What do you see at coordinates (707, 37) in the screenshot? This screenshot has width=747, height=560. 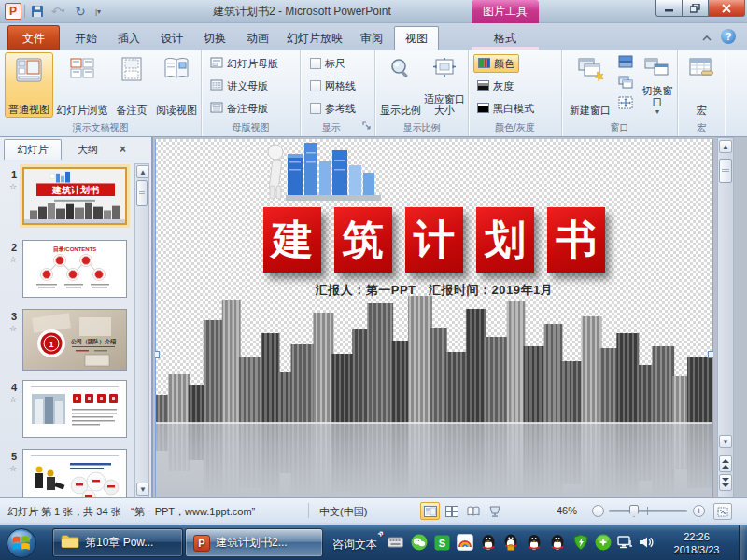 I see `collapse-ribbon-icon` at bounding box center [707, 37].